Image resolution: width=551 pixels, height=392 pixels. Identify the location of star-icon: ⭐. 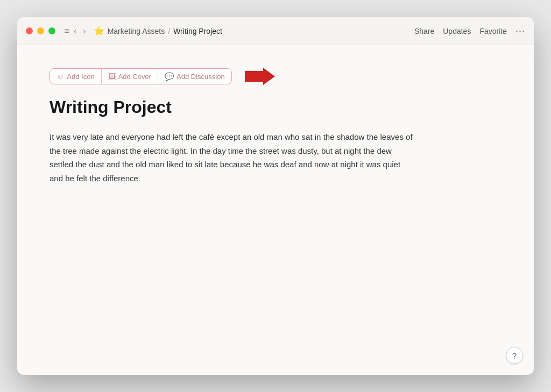
(99, 31).